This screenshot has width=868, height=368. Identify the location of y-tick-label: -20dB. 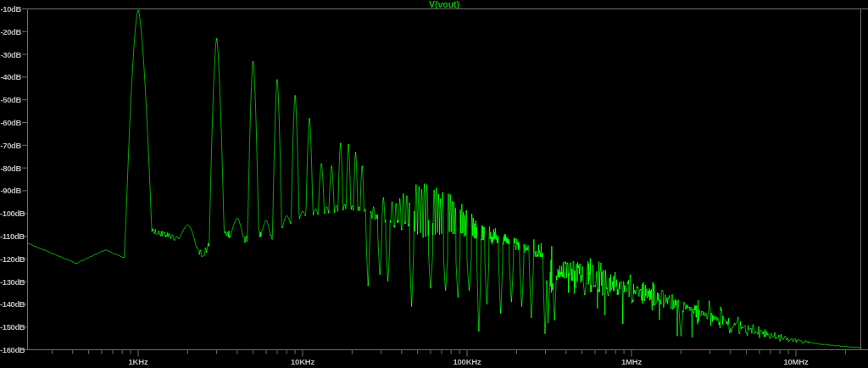
(10, 32).